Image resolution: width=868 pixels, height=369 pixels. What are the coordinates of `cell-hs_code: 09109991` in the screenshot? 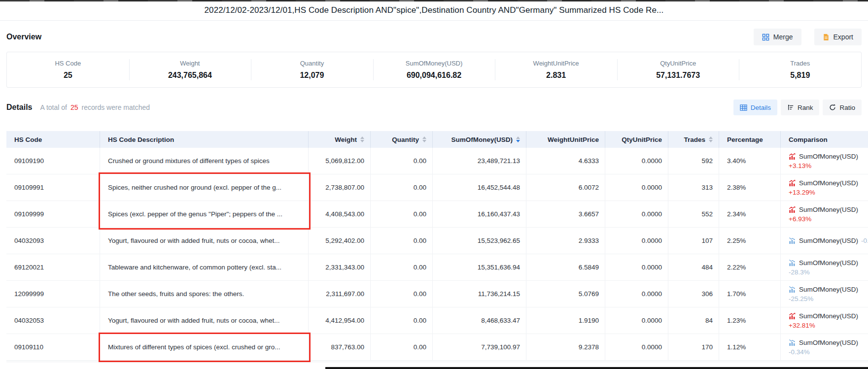 It's located at (53, 187).